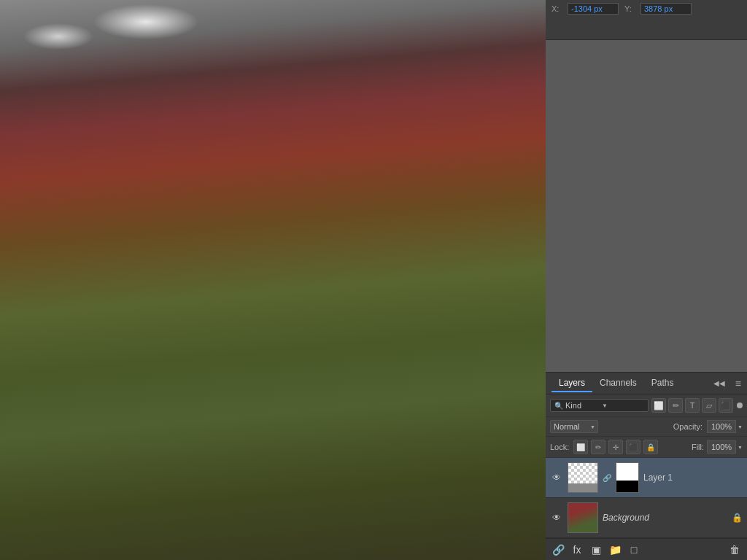  I want to click on fill-value: 100%, so click(721, 447).